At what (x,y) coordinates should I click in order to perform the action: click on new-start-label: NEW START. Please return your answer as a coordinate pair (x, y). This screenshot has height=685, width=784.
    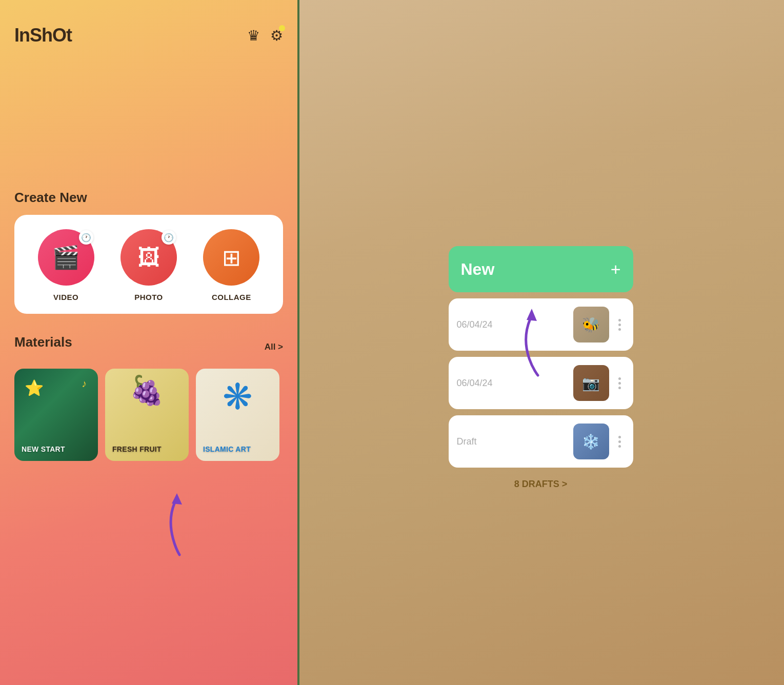
    Looking at the image, I should click on (43, 449).